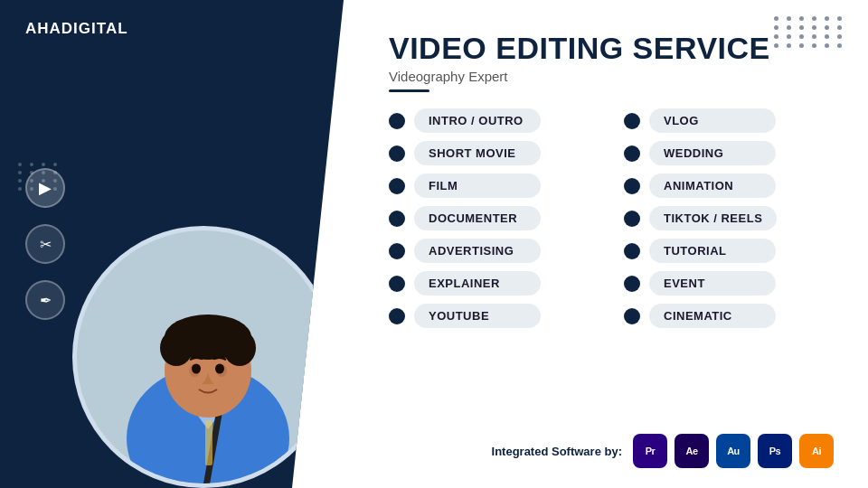 The width and height of the screenshot is (868, 488). What do you see at coordinates (477, 219) in the screenshot?
I see `service-label: DOCUMENTER` at bounding box center [477, 219].